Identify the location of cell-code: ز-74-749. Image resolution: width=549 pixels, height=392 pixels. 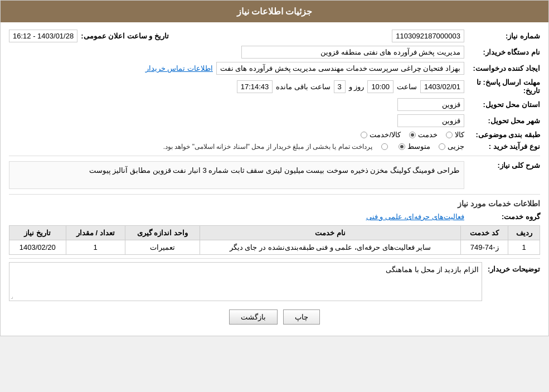
(485, 248).